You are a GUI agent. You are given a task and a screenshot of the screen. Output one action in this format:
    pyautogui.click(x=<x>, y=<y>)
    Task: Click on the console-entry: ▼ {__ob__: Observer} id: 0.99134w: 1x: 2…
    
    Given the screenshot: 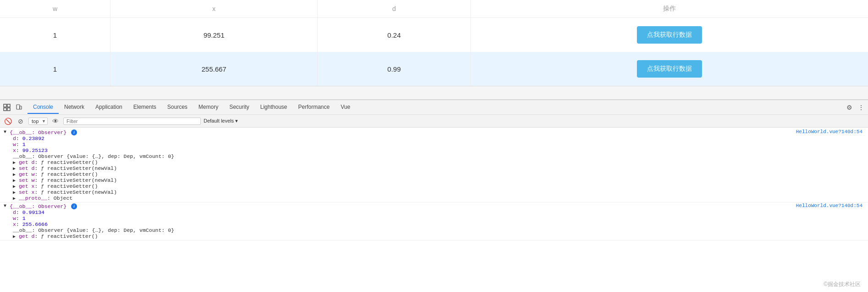 What is the action you would take?
    pyautogui.click(x=434, y=221)
    